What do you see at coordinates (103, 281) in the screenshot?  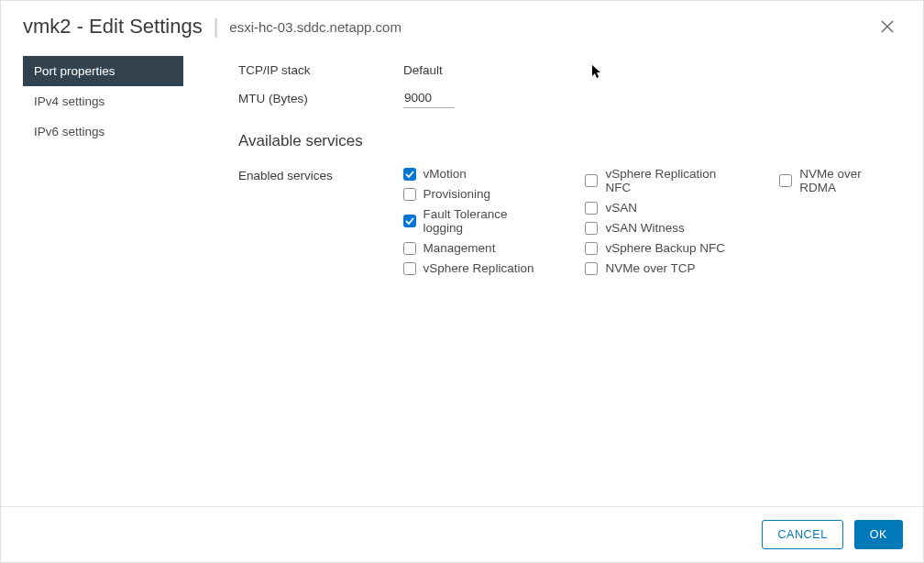 I see `sidebar: Port properties IPv4 settings IPv6 setti…` at bounding box center [103, 281].